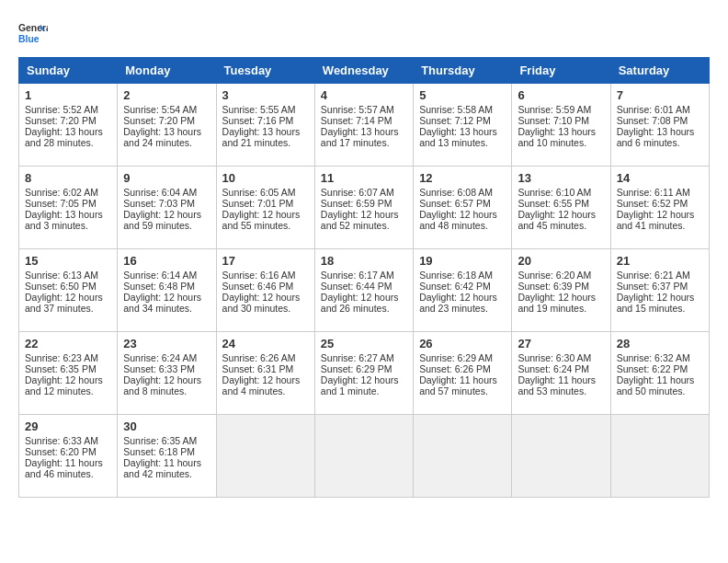 The width and height of the screenshot is (728, 563). I want to click on daylight: Daylight: 11 hours and 50 minutes., so click(656, 385).